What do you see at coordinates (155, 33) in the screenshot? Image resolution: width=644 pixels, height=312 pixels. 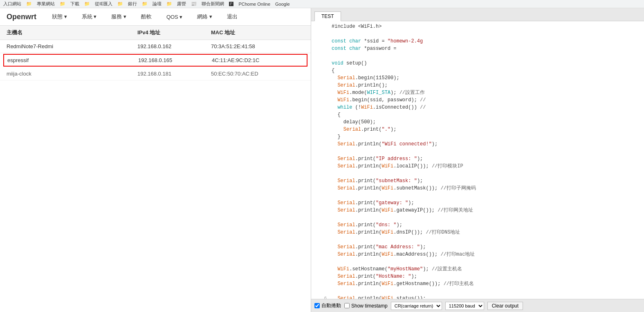 I see `table-header: 主機名 IPv4 地址 MAC 地址` at bounding box center [155, 33].